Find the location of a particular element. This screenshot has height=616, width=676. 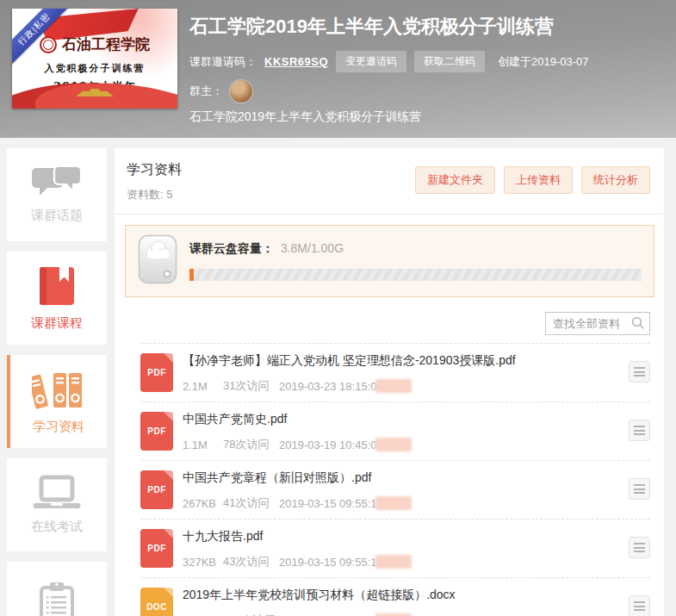

sidebar-item-exams: 在线考试 is located at coordinates (57, 505).